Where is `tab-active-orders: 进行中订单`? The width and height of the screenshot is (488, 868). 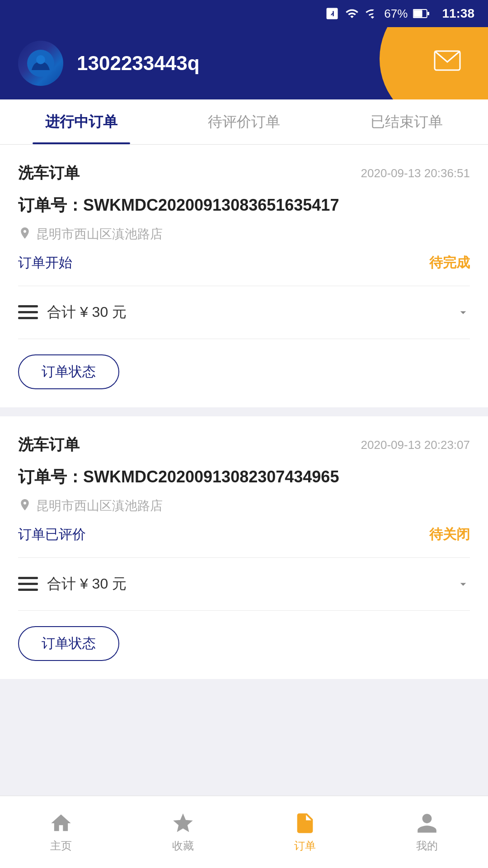 tab-active-orders: 进行中订单 is located at coordinates (81, 122).